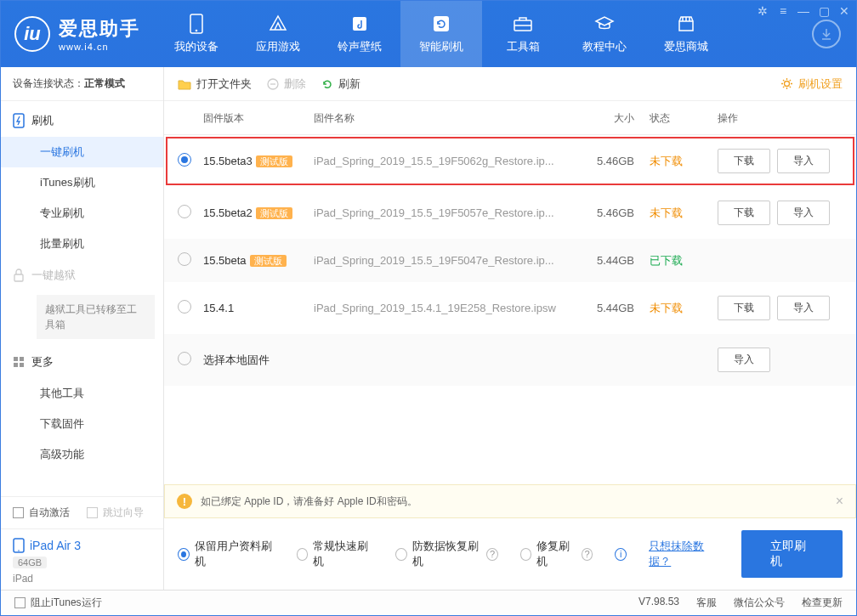 The width and height of the screenshot is (857, 616). What do you see at coordinates (428, 34) in the screenshot?
I see `titlebar: iu 爱思助手 www.i4.cn 我的设备 应用游戏 铃声壁纸 智能刷机 工具…` at bounding box center [428, 34].